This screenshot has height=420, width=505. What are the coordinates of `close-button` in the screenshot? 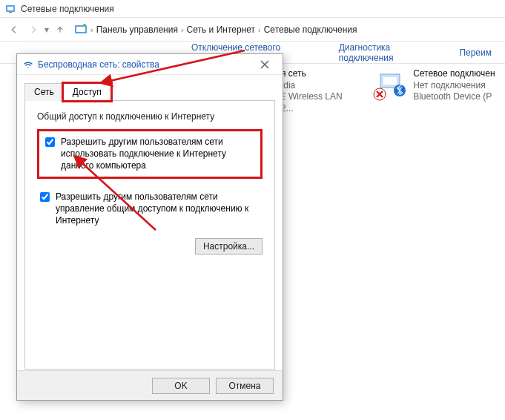 It's located at (265, 65).